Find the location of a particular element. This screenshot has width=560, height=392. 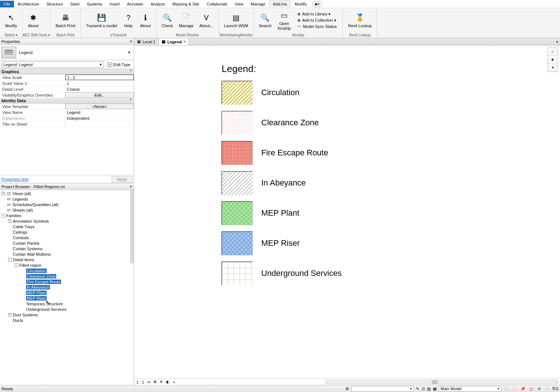

ribbon-btn-open-kinship: ▭OpenKinship is located at coordinates (284, 20).